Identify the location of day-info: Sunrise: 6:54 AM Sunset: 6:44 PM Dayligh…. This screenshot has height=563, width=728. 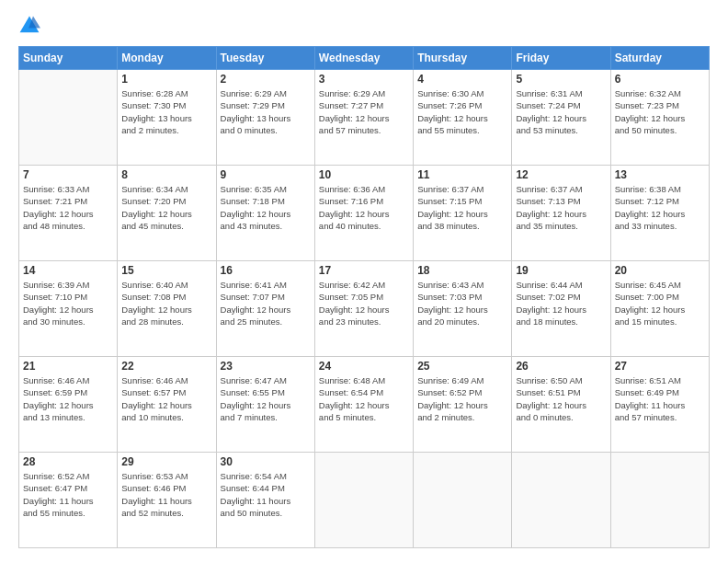
(266, 495).